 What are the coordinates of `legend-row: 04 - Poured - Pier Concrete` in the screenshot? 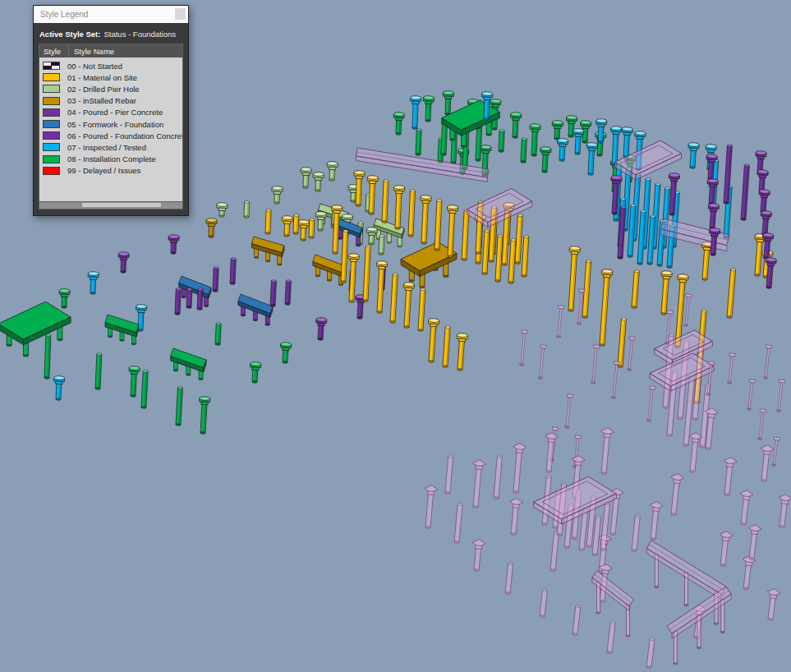 It's located at (111, 113).